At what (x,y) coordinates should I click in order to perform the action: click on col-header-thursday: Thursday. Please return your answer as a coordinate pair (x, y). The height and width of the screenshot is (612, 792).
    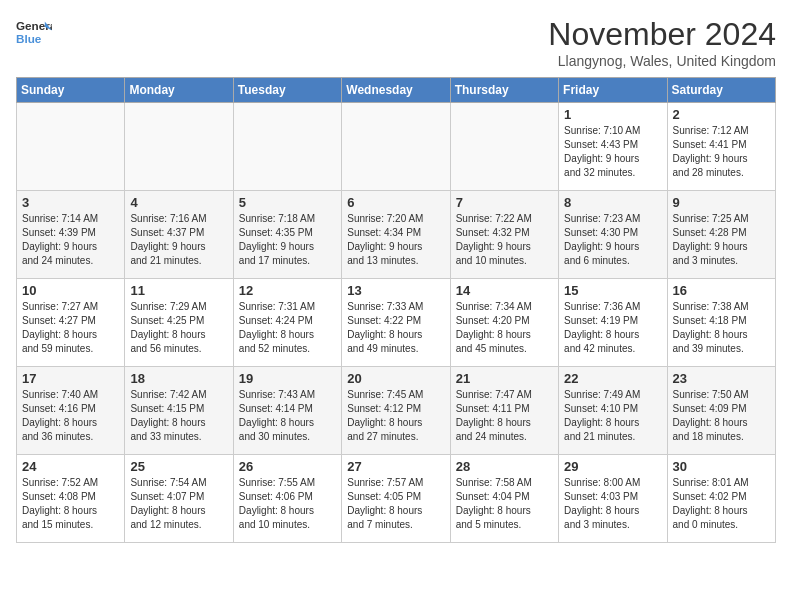
    Looking at the image, I should click on (504, 90).